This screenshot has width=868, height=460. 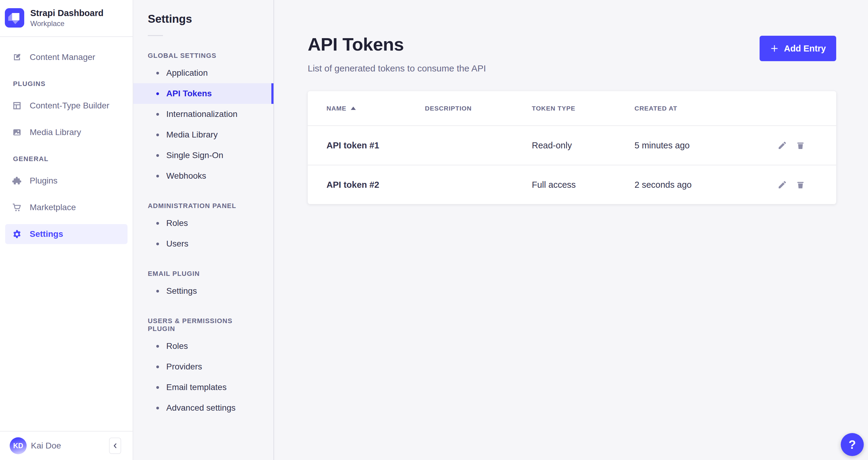 I want to click on sidebar-item-media-library: Media Library, so click(x=66, y=132).